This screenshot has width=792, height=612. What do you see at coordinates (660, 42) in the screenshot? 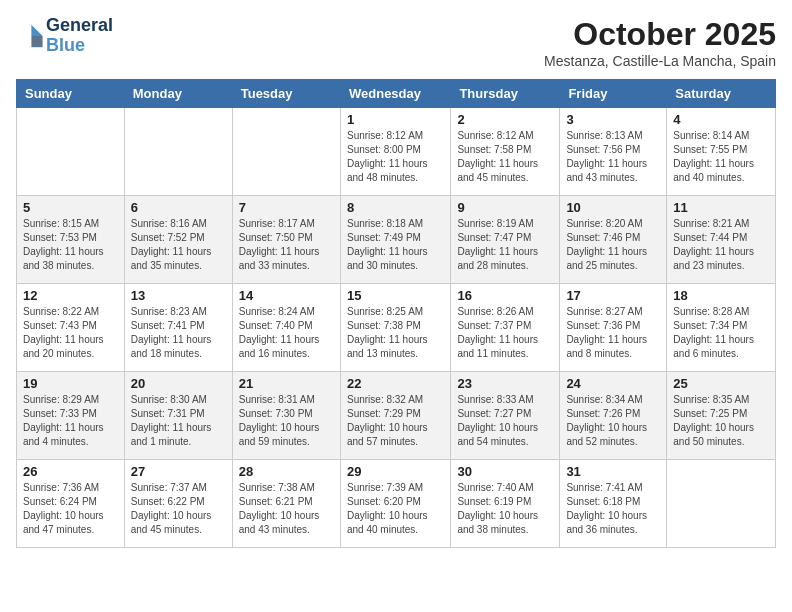
I see `title-block: October 2025 Mestanza, Castille-La Manch…` at bounding box center [660, 42].